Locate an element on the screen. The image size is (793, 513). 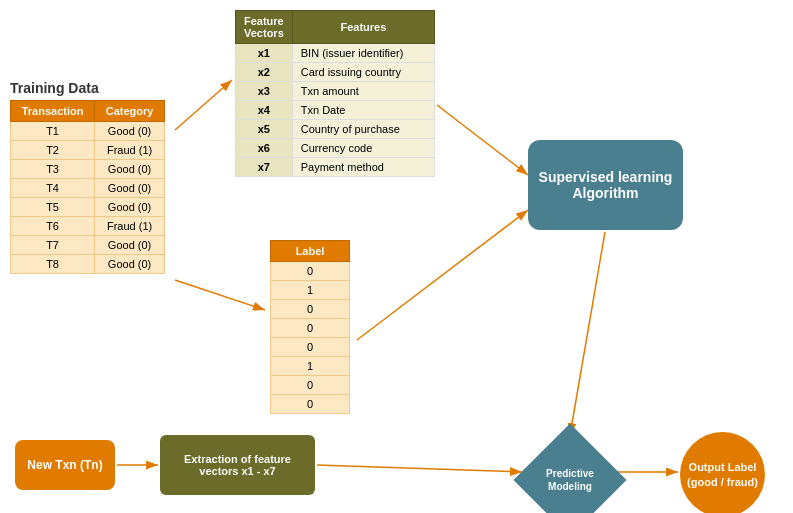
table-row: T2Fraud (1) is located at coordinates (88, 150).